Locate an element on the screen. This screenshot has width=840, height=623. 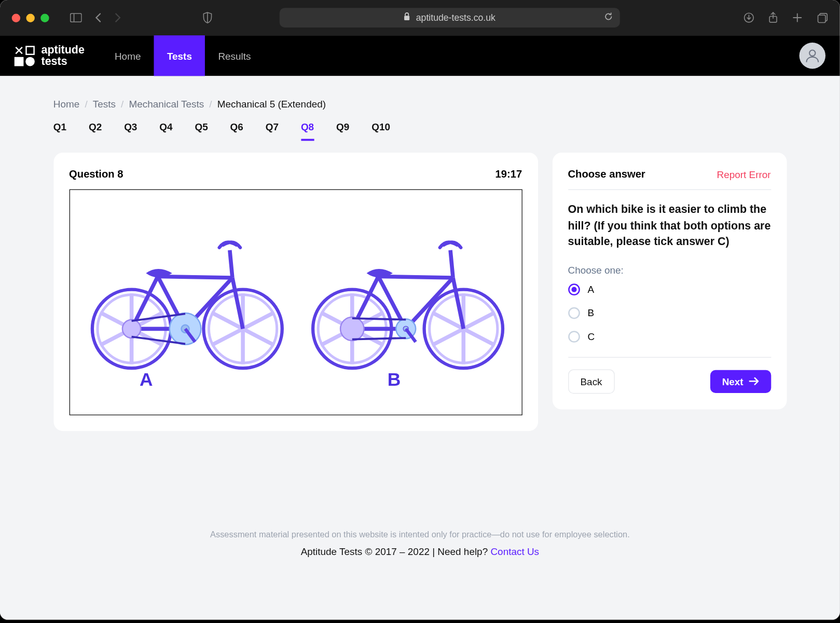
question-tabs: Q1 Q2 Q3 Q4 Q5 Q6 Q7 Q8 Q9 Q10 is located at coordinates (420, 134).